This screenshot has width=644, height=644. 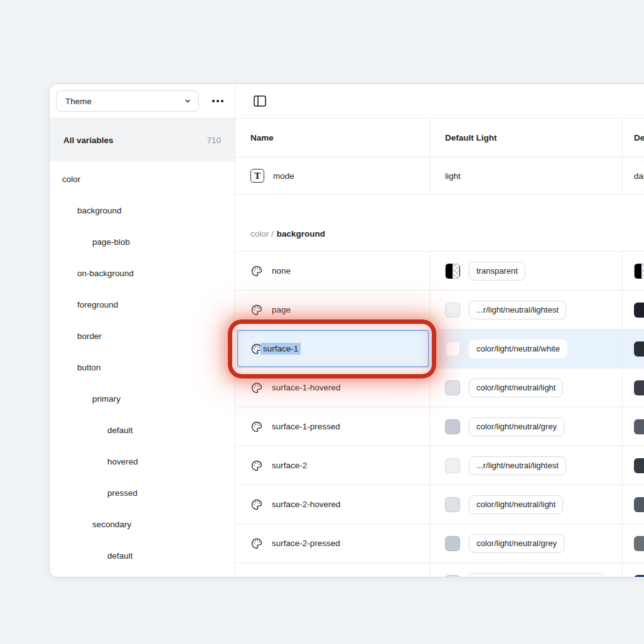 I want to click on variable-name: surface-2-pressed, so click(x=306, y=544).